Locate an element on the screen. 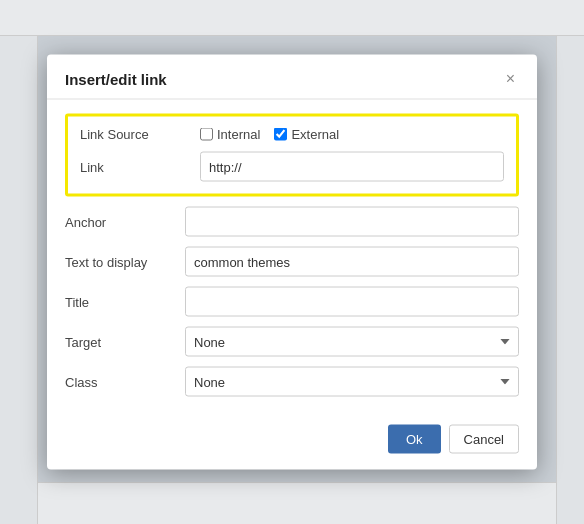 Image resolution: width=584 pixels, height=524 pixels. link-input is located at coordinates (352, 167).